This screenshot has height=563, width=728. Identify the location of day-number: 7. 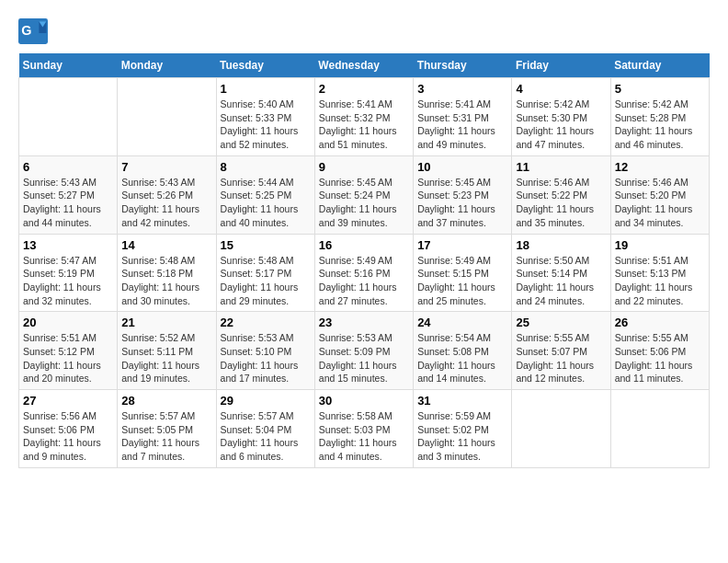
(166, 167).